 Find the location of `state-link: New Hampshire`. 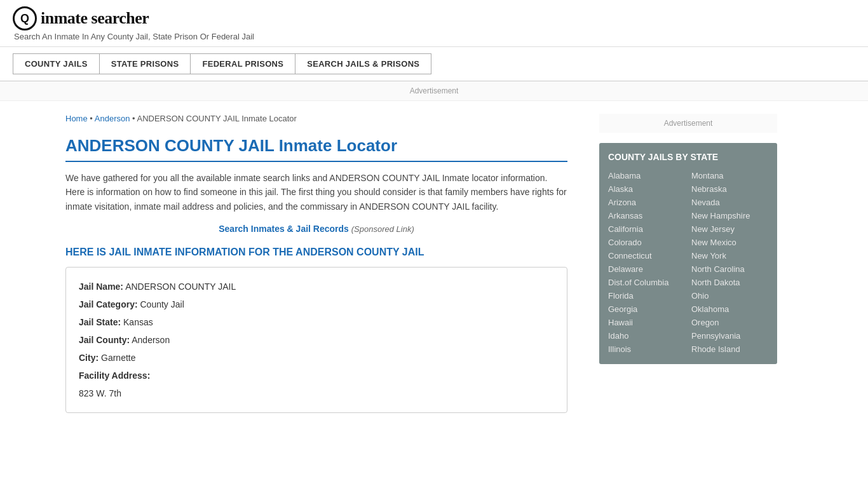

state-link: New Hampshire is located at coordinates (729, 216).